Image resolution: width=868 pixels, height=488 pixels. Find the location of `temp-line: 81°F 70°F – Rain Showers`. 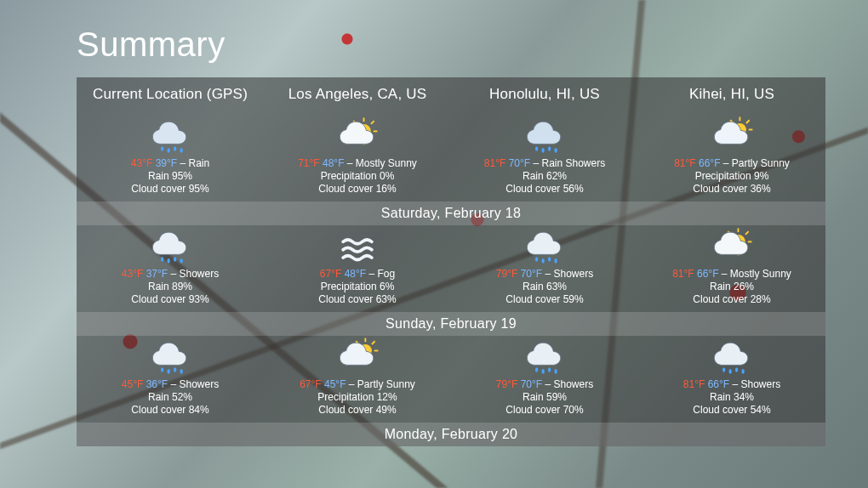

temp-line: 81°F 70°F – Rain Showers is located at coordinates (545, 163).